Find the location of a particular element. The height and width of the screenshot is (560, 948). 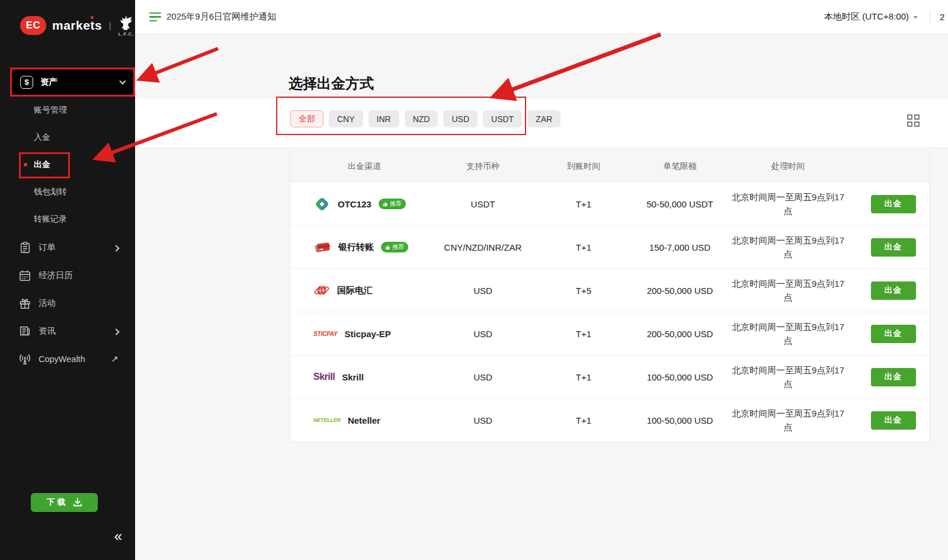

active-dot-icon is located at coordinates (25, 165).